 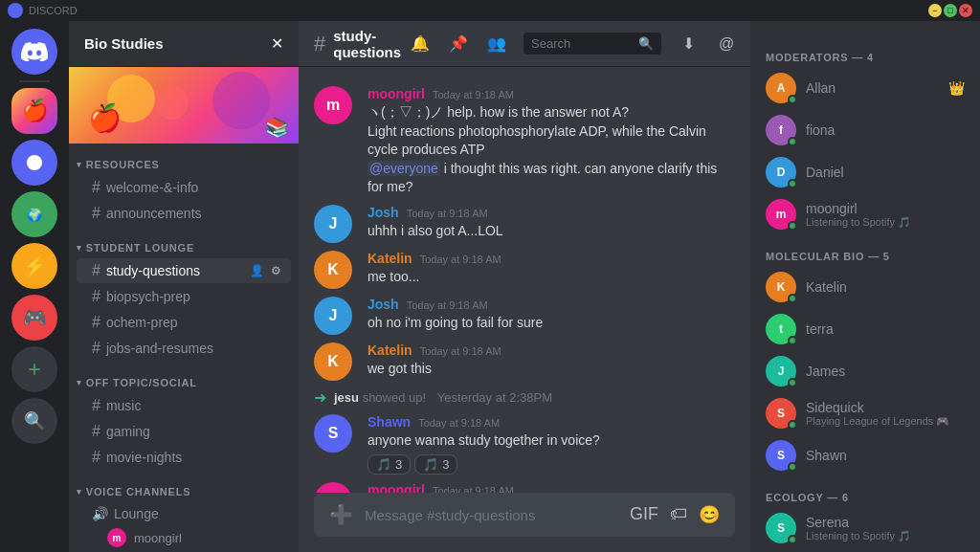 I want to click on explore-icon: 🔍, so click(x=34, y=421).